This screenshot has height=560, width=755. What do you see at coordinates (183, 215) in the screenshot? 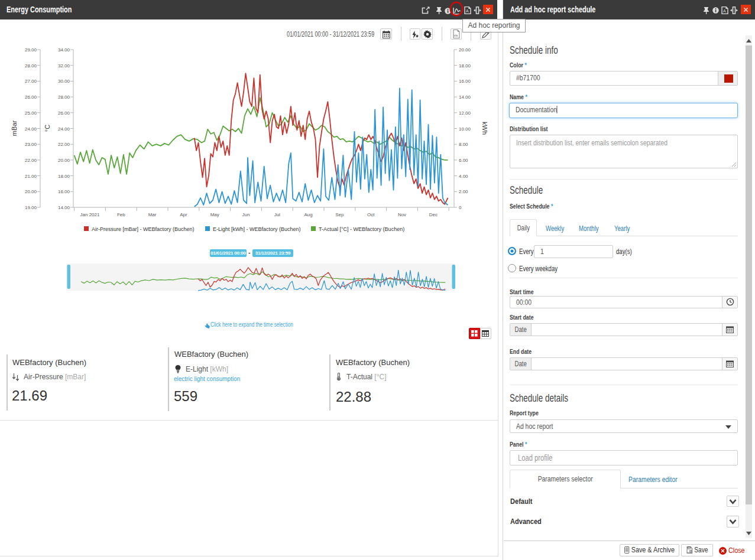
I see `svg-text: Apr` at bounding box center [183, 215].